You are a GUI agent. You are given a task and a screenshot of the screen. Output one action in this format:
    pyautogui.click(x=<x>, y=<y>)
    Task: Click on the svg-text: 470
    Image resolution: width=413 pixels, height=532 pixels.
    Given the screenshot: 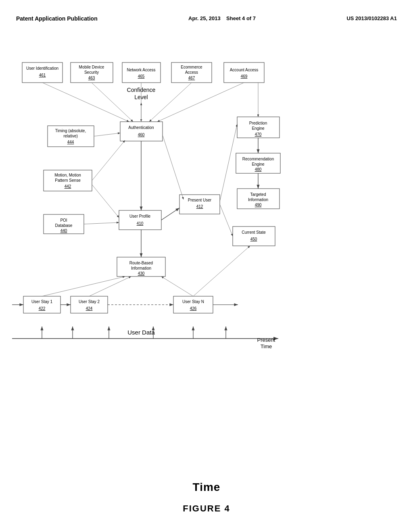 What is the action you would take?
    pyautogui.click(x=258, y=135)
    